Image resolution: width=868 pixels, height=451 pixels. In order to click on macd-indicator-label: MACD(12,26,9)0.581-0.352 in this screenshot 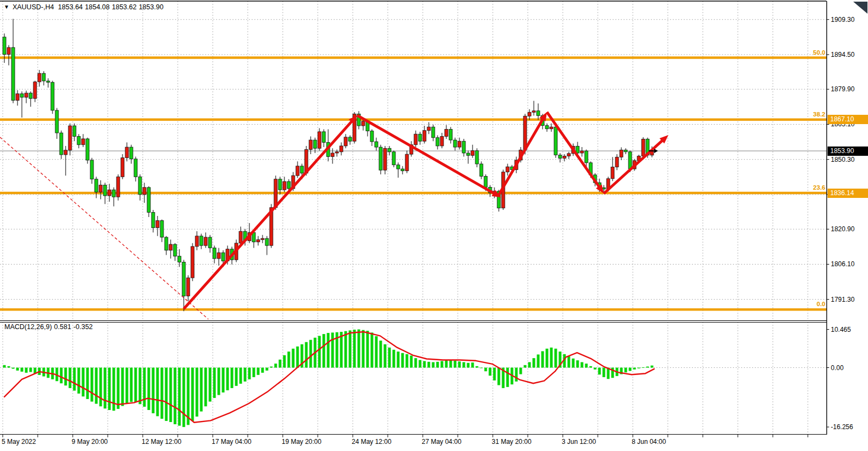, I will do `click(50, 327)`.